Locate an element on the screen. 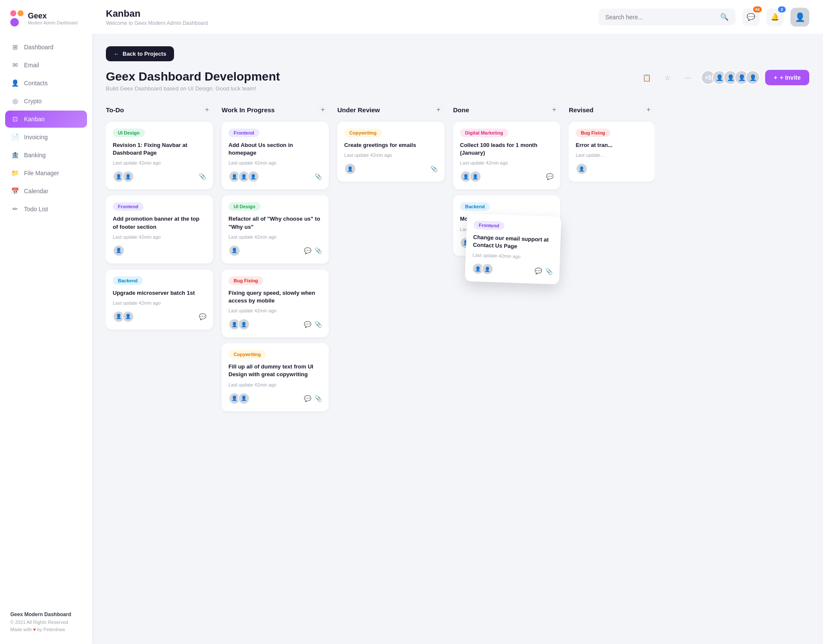  footer-heart-icon: ♥ is located at coordinates (35, 629).